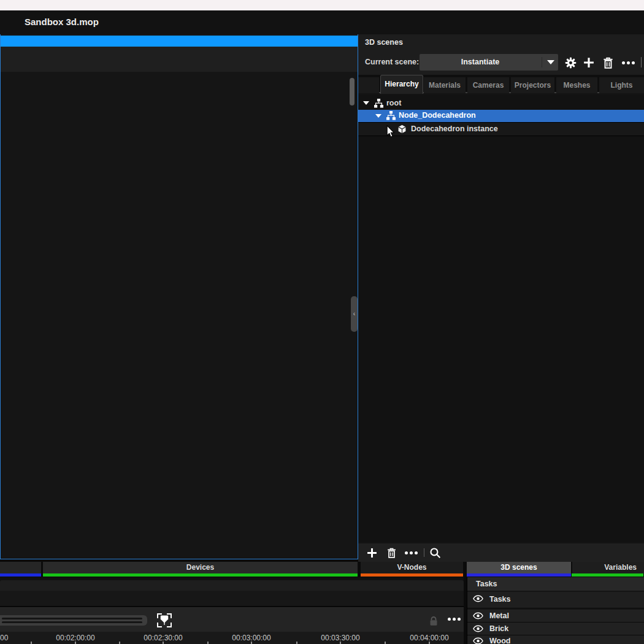 This screenshot has height=644, width=644. I want to click on timeline-scroll-row, so click(232, 619).